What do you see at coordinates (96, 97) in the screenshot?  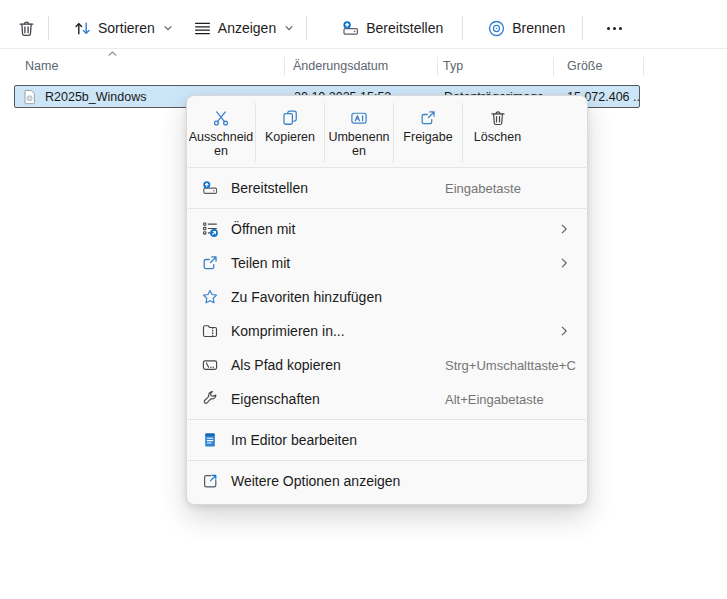 I see `file-name: R2025b_Windows` at bounding box center [96, 97].